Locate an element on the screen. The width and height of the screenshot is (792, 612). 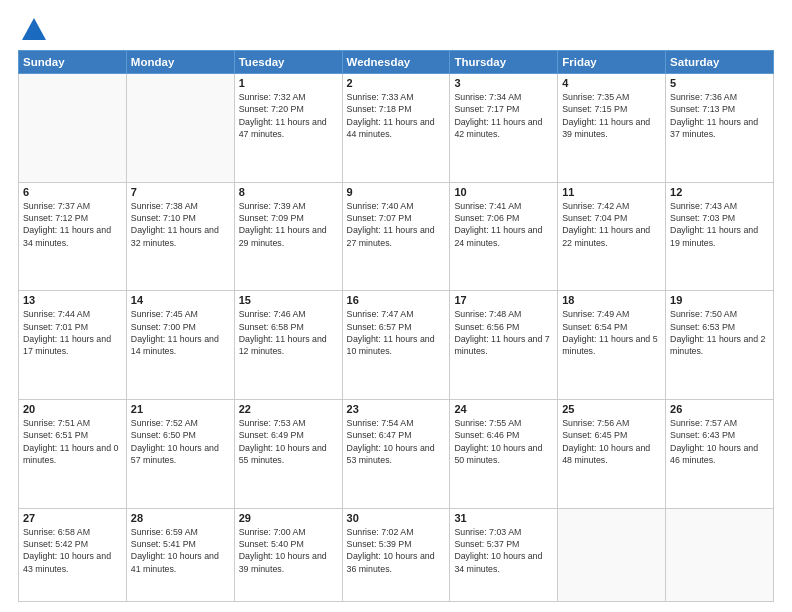
day-detail: Sunrise: 7:33 AM Sunset: 7:18 PM Dayligh… is located at coordinates (396, 116).